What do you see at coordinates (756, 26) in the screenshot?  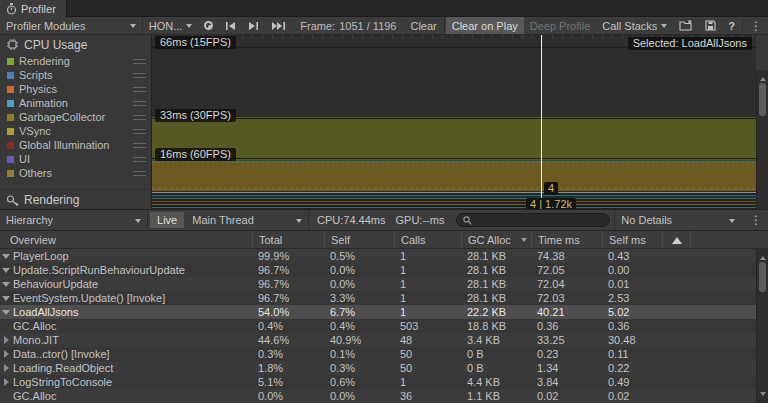 I see `context-menu-button: ⋮` at bounding box center [756, 26].